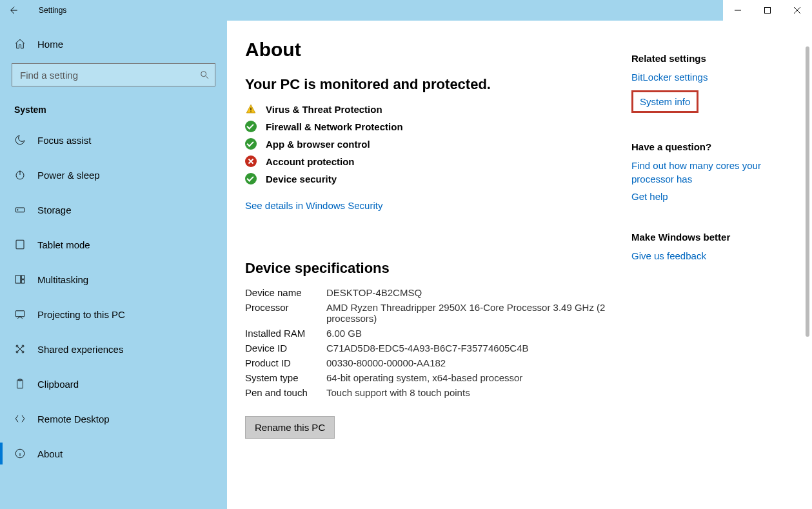 The width and height of the screenshot is (812, 509). I want to click on sidebar-item-power-sleep: Power & sleep, so click(114, 175).